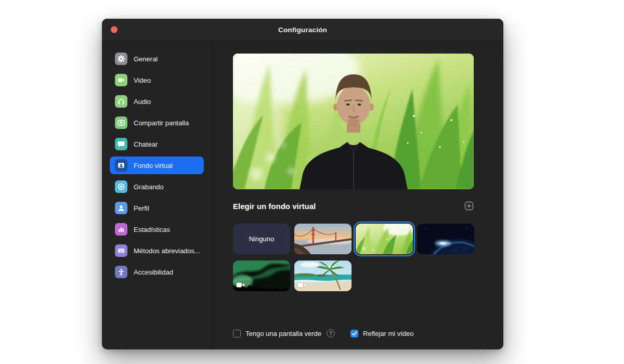 The image size is (624, 364). I want to click on bg-option-golden-gate, so click(323, 239).